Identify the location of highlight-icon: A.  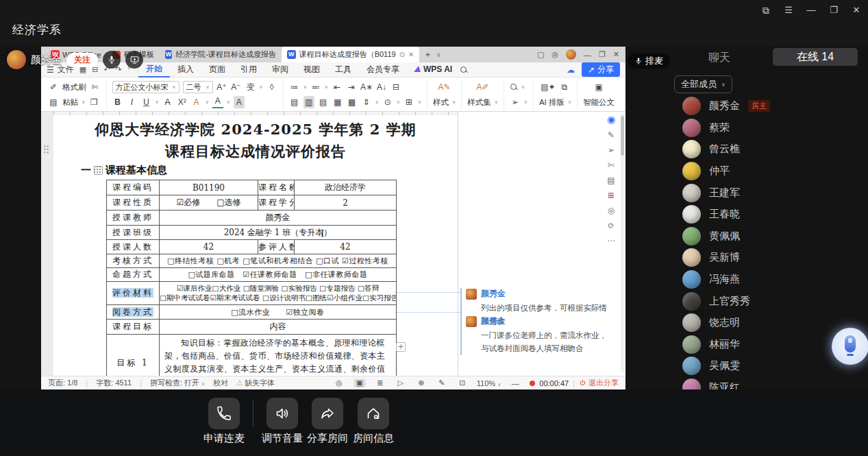
(197, 102).